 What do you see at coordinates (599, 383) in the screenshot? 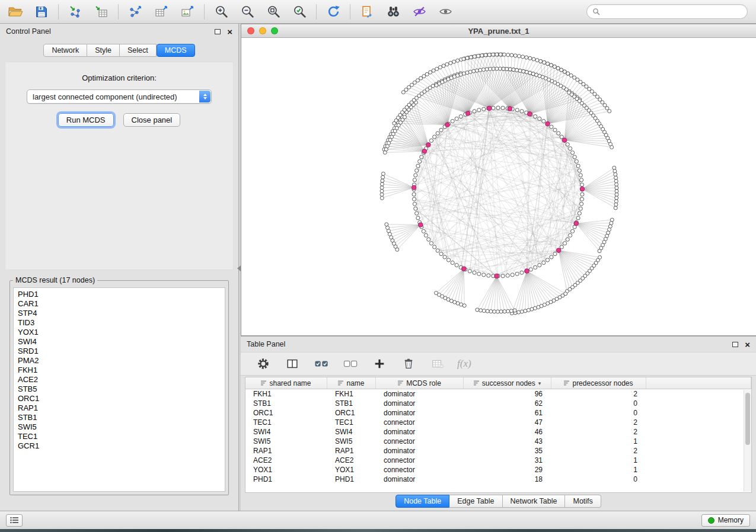
I see `column-header-predecessor-nodes: predecessor nodes` at bounding box center [599, 383].